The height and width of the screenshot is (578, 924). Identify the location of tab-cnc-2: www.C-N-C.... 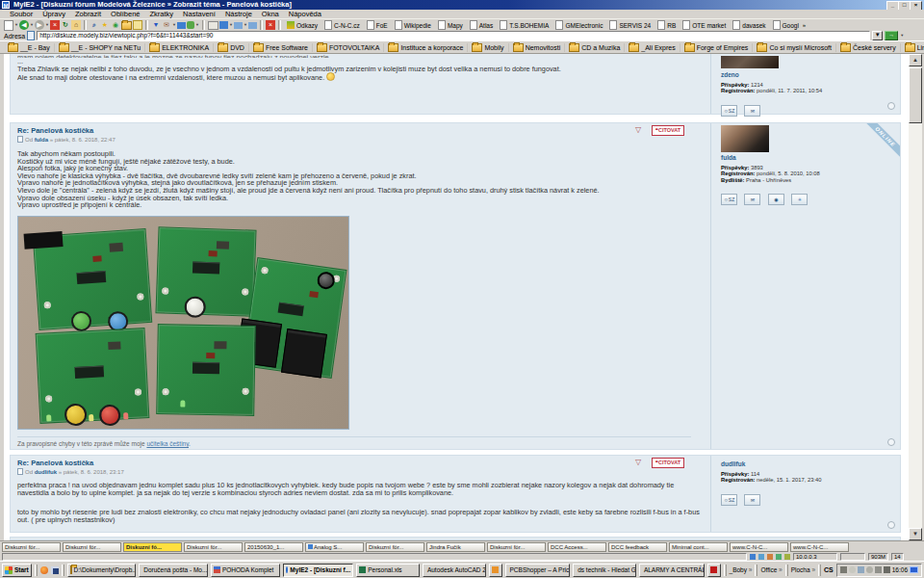
(820, 547).